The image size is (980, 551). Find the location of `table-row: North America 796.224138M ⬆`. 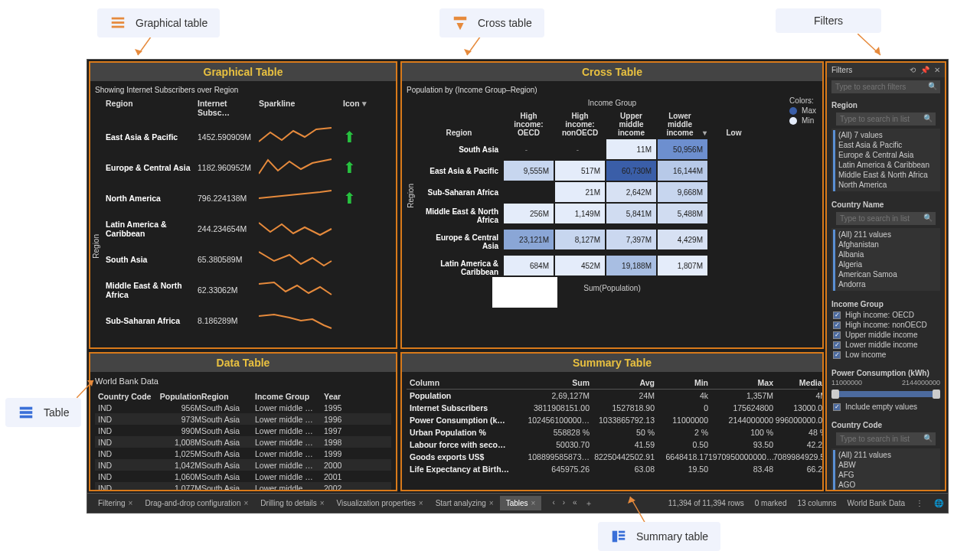

table-row: North America 796.224138M ⬆ is located at coordinates (243, 198).